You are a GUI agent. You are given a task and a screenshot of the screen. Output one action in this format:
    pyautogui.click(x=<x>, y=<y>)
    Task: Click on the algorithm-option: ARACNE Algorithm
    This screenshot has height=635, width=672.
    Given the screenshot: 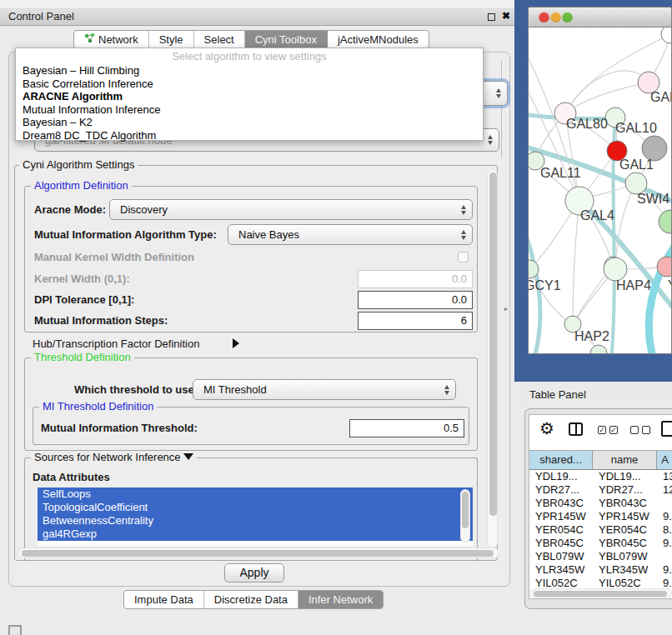 What is the action you would take?
    pyautogui.click(x=249, y=97)
    